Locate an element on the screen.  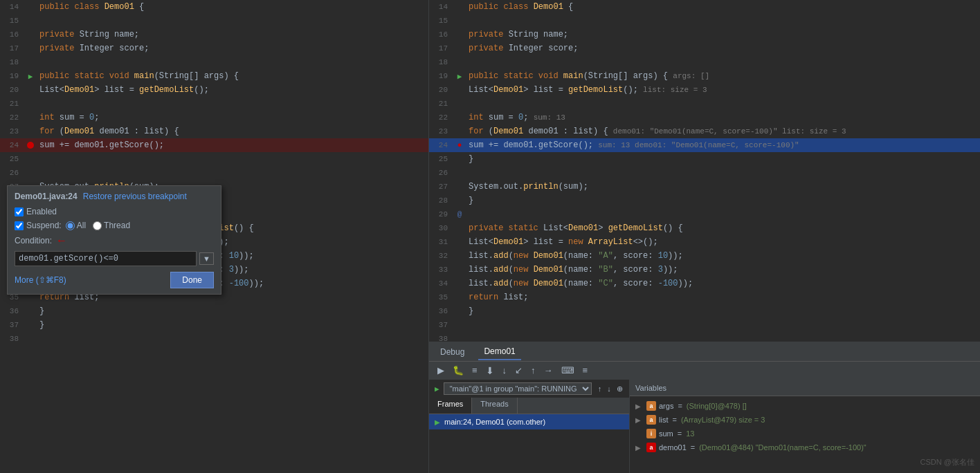
done-button: Done is located at coordinates (192, 280).